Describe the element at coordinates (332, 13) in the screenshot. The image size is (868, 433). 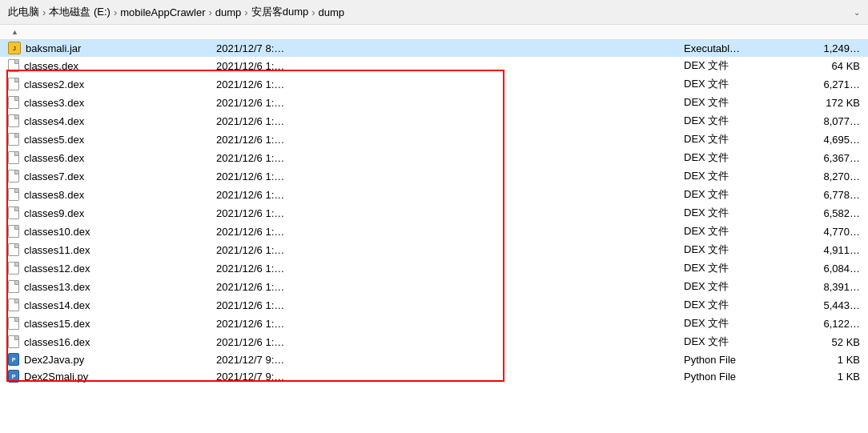
I see `breadcrumb-dump2: dump` at that location.